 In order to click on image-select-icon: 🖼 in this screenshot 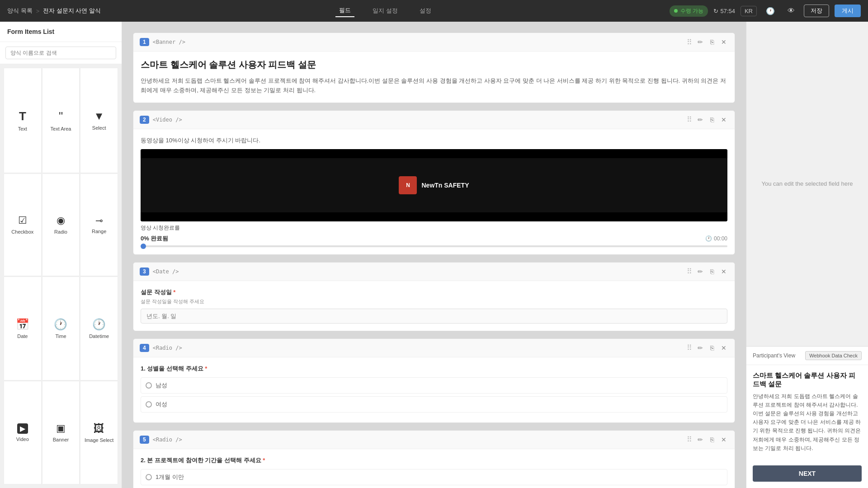, I will do `click(99, 428)`.